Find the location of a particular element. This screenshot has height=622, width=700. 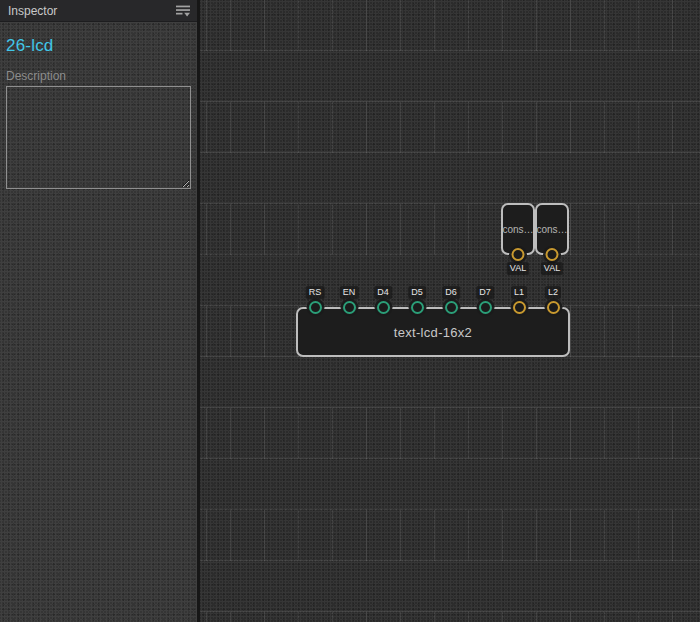

port-lcd-d6 is located at coordinates (452, 308).